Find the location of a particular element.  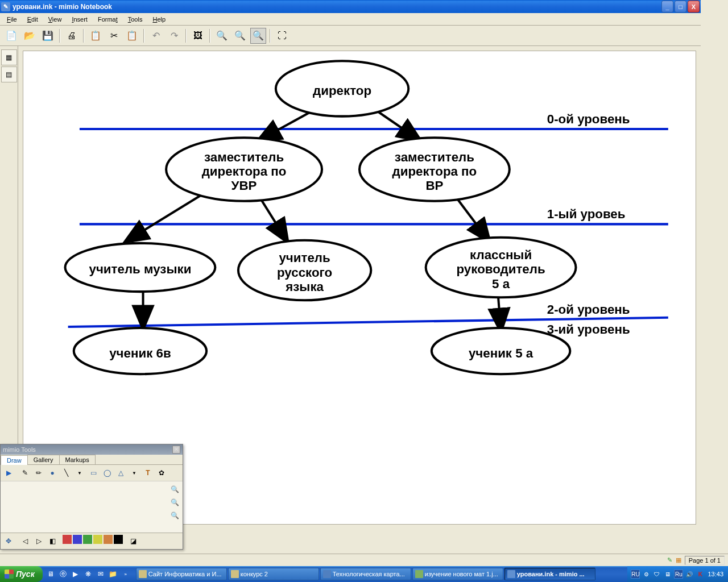

move-tool-icon: ✥ is located at coordinates (9, 541).